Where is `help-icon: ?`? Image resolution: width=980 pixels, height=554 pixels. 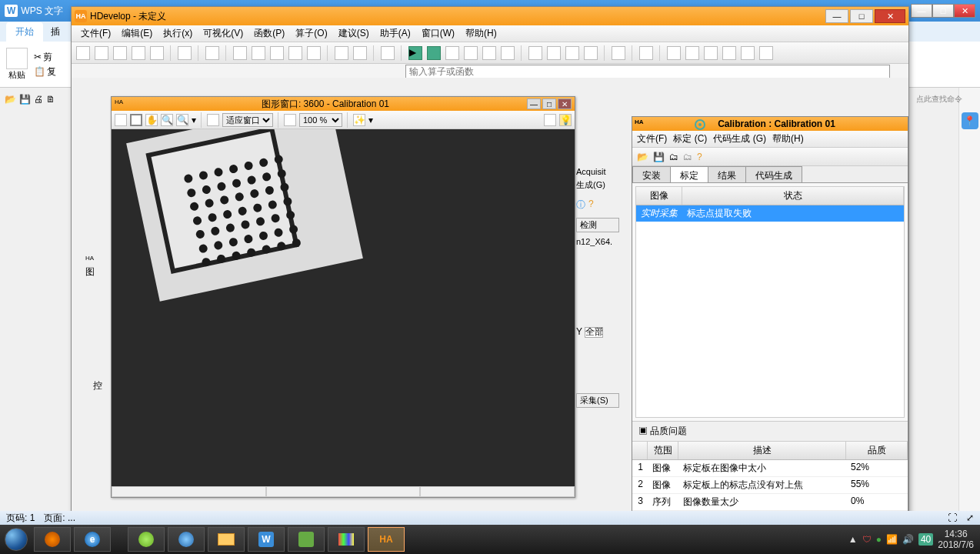
help-icon: ? is located at coordinates (700, 157).